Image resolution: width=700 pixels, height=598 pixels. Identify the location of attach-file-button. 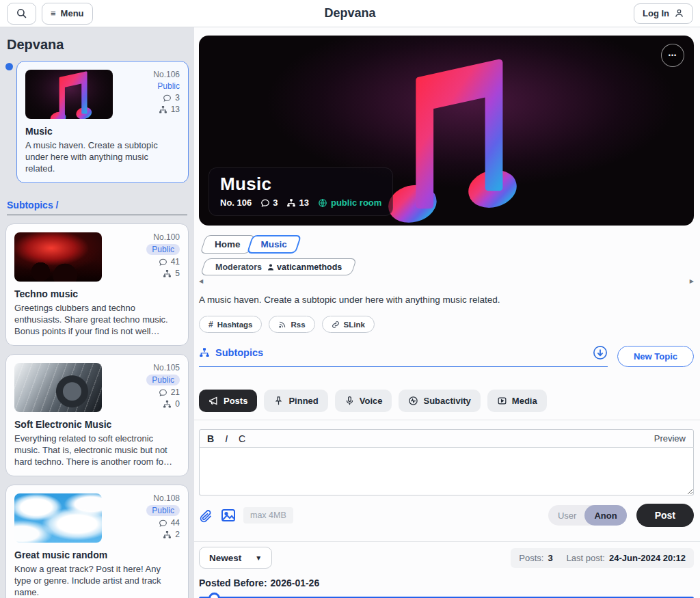
(206, 515).